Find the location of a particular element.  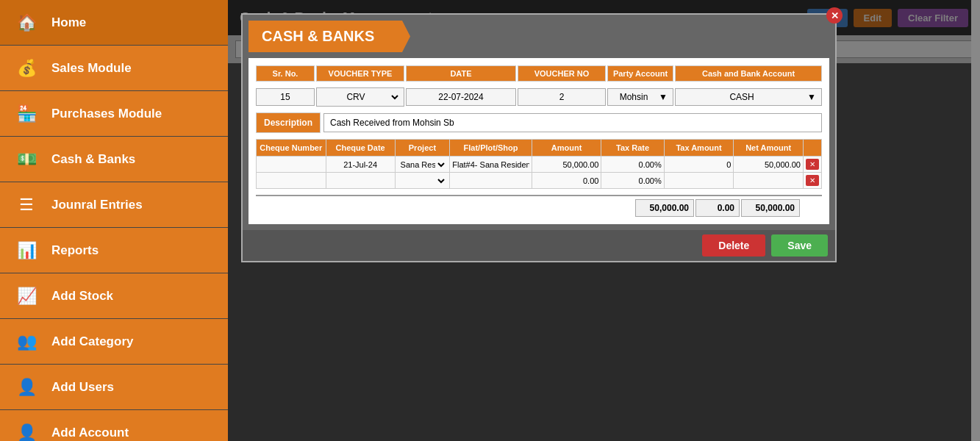

description-row: Description is located at coordinates (539, 123).